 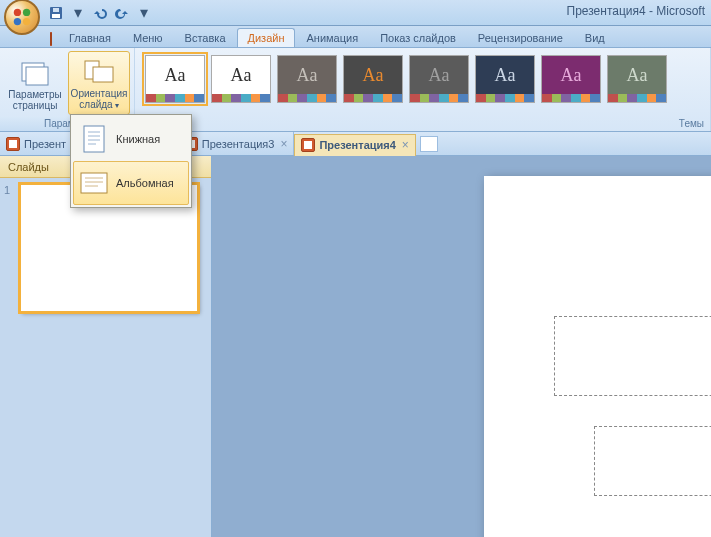 I want to click on tab-animation: Анимация, so click(x=332, y=38).